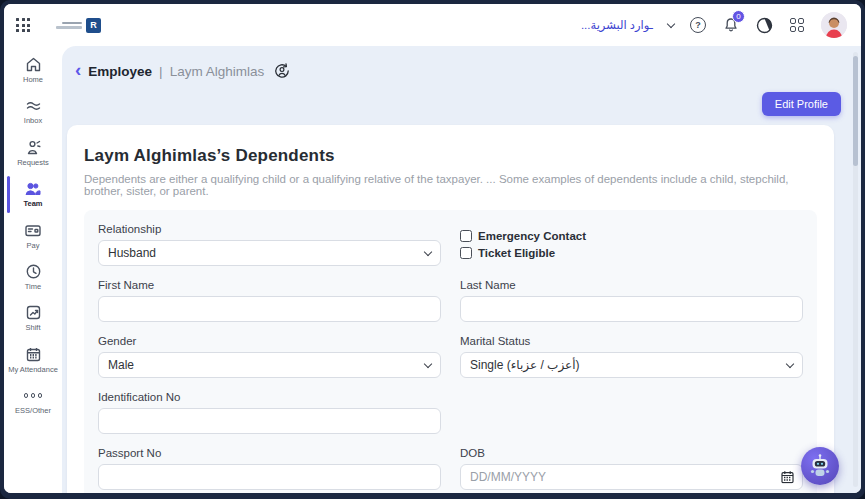 The image size is (865, 499). Describe the element at coordinates (33, 80) in the screenshot. I see `sidebar-item-label: Home` at that location.